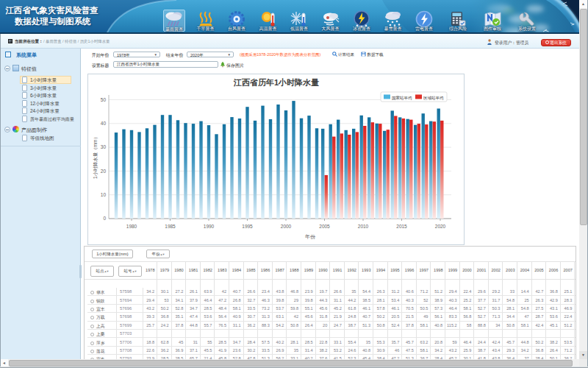 The height and width of the screenshot is (368, 588). Describe the element at coordinates (104, 171) in the screenshot. I see `svg-text: 20` at that location.